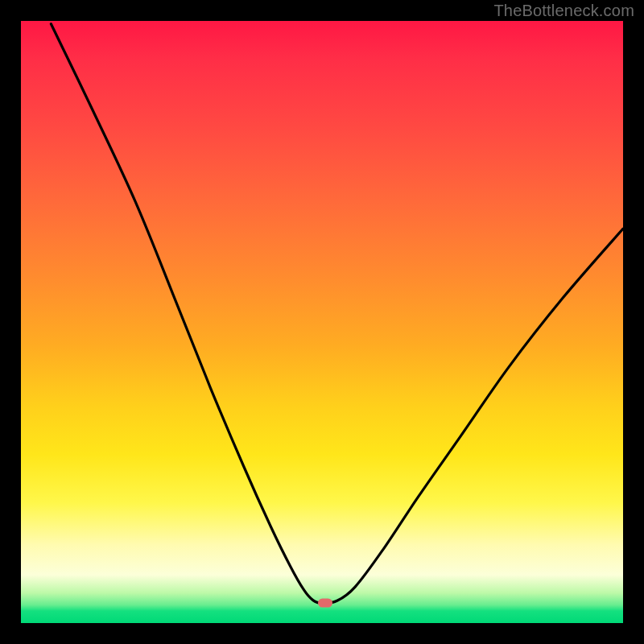 This screenshot has height=644, width=644. What do you see at coordinates (325, 604) in the screenshot?
I see `optimal-point-marker` at bounding box center [325, 604].